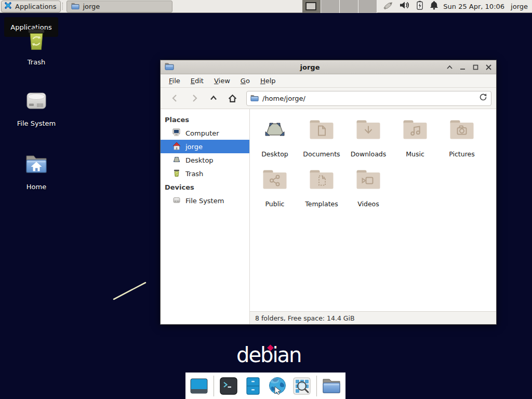 The image size is (532, 399). What do you see at coordinates (36, 171) in the screenshot?
I see `desktop-icon-home: Home` at bounding box center [36, 171].